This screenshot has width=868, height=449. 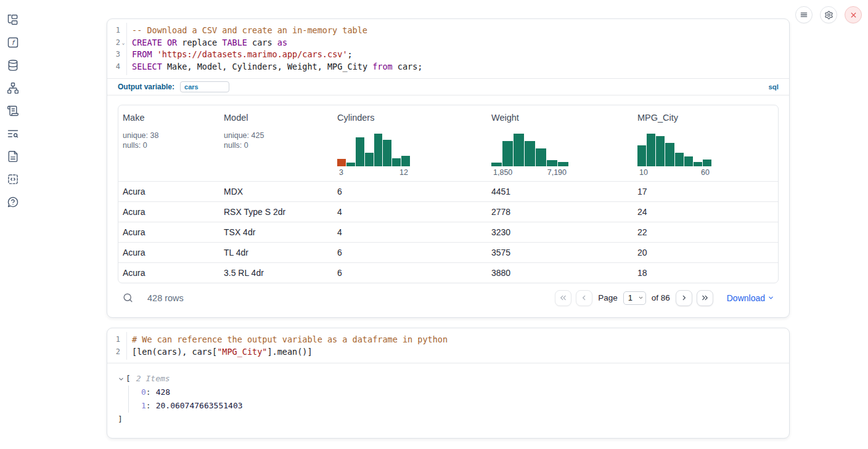 What do you see at coordinates (276, 212) in the screenshot?
I see `table-cell: RSX Type S 2dr` at bounding box center [276, 212].